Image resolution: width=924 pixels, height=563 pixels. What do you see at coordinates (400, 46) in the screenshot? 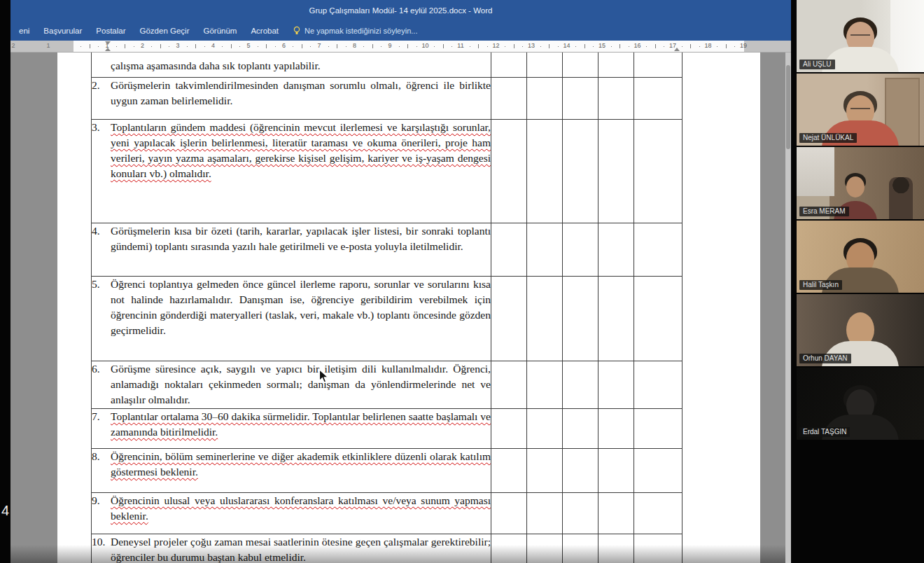
I see `horizontal-ruler: 1234567891011121314151617181921` at bounding box center [400, 46].